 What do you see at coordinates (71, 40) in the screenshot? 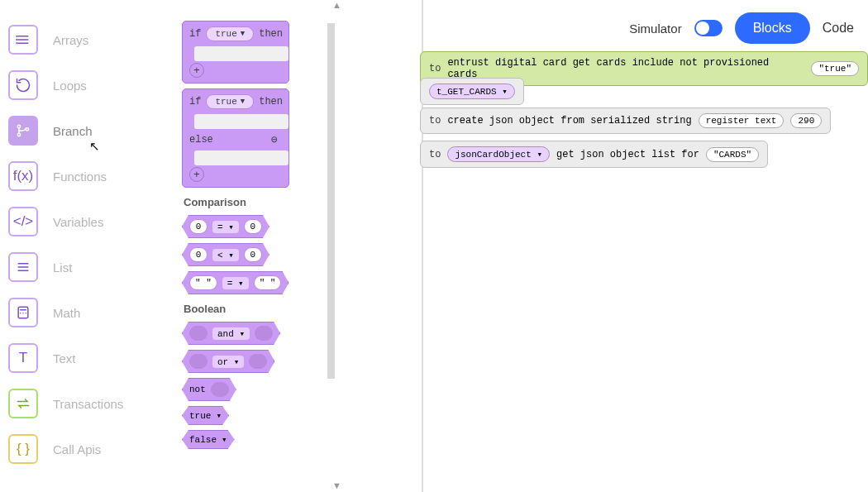
I see `sidebar-item-label: Arrays` at bounding box center [71, 40].